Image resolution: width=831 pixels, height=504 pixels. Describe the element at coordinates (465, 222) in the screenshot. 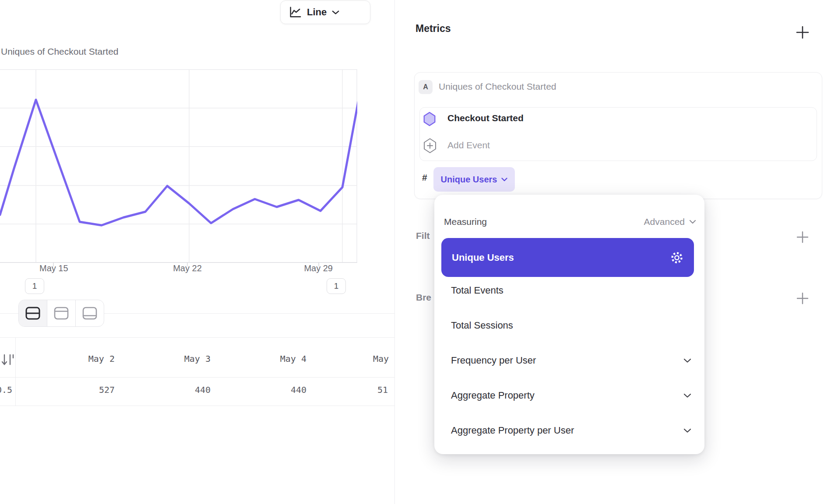

I see `measuring-header: Measuring` at that location.